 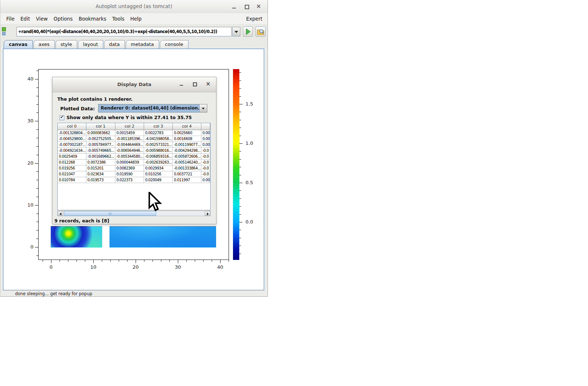 I want to click on table-cell: 0.010256, so click(x=158, y=174).